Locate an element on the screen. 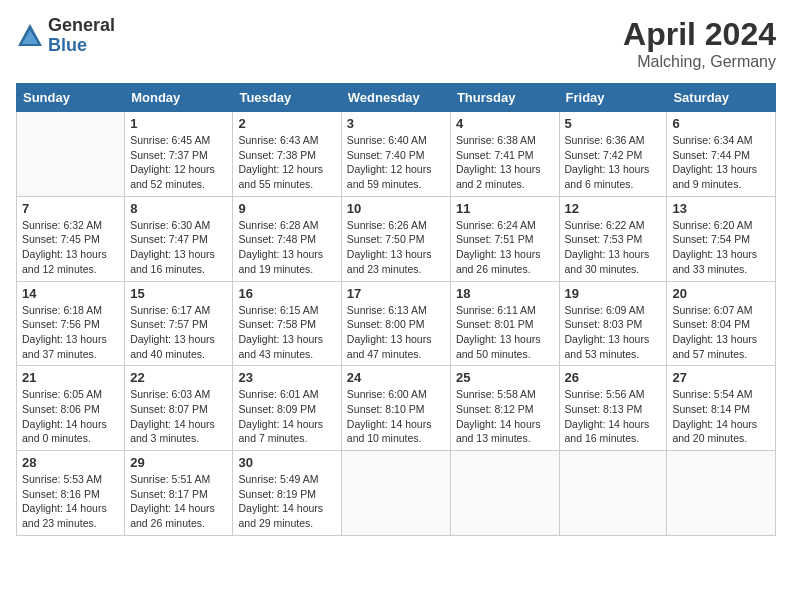 The height and width of the screenshot is (612, 792). day-info: Sunrise: 6:24 AMSunset: 7:51 PMDaylight:… is located at coordinates (505, 248).